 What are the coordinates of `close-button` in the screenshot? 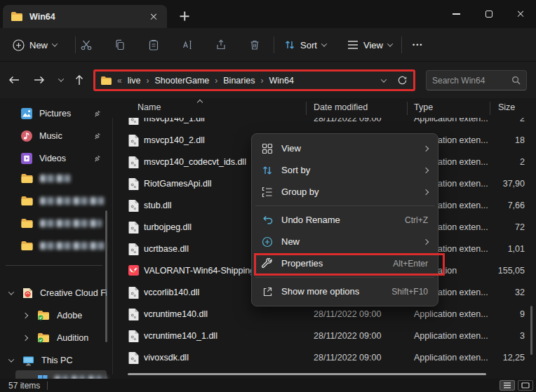 It's located at (521, 14).